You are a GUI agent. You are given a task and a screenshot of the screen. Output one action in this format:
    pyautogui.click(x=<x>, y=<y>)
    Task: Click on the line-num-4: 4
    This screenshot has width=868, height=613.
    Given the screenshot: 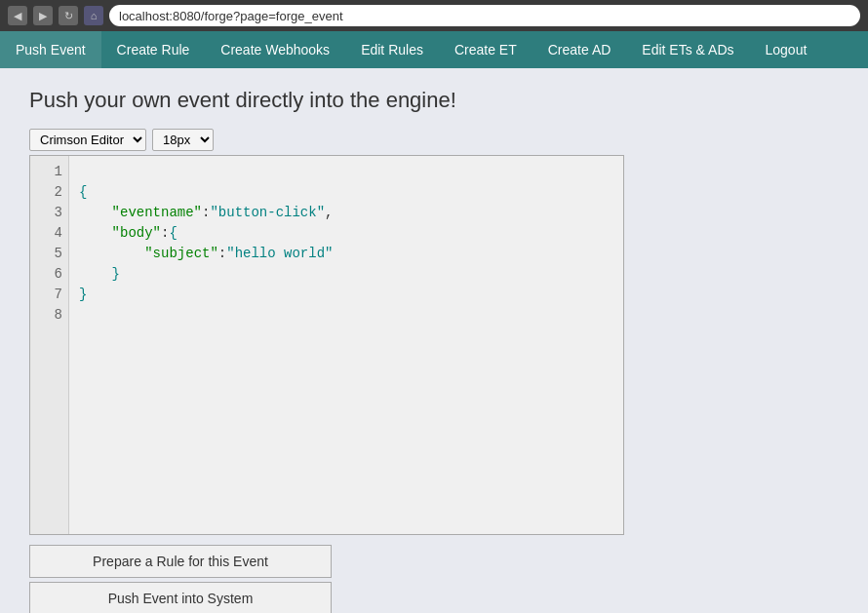 What is the action you would take?
    pyautogui.click(x=49, y=234)
    